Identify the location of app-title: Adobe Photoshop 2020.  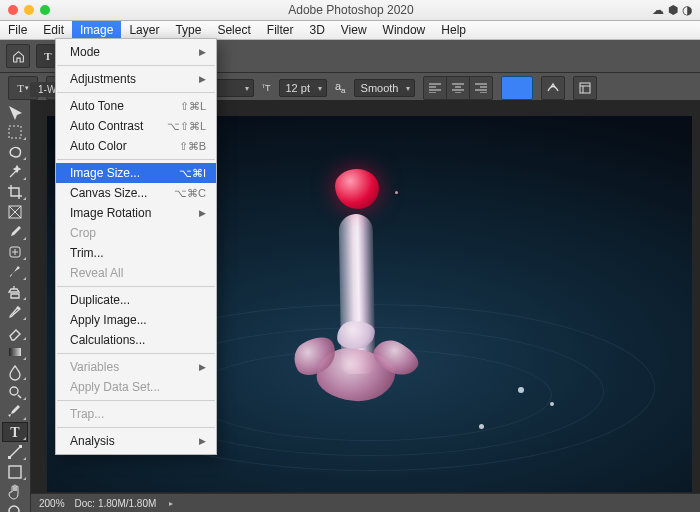
(351, 10).